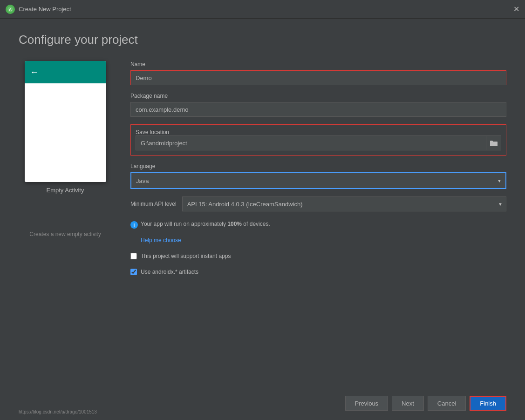  What do you see at coordinates (152, 132) in the screenshot?
I see `save-location-label: Save location` at bounding box center [152, 132].